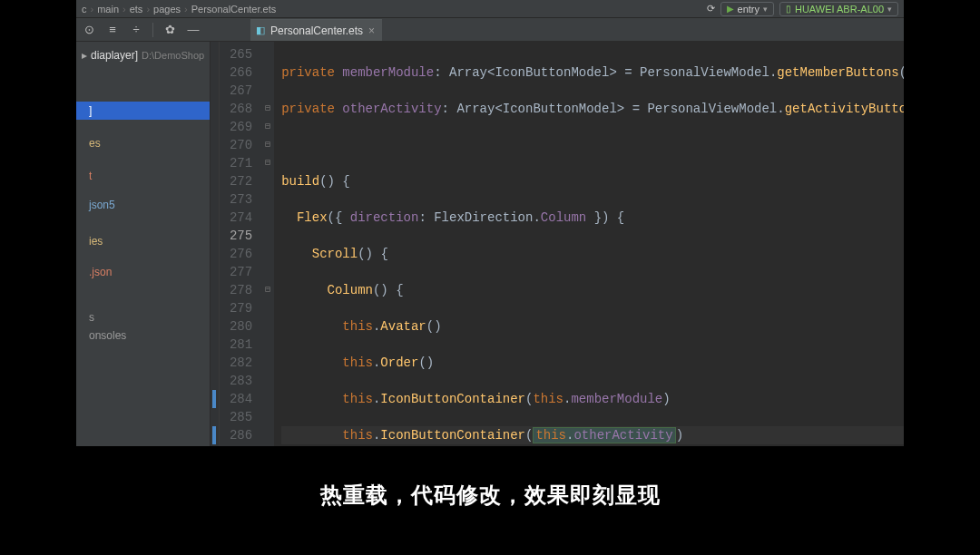  What do you see at coordinates (114, 55) in the screenshot?
I see `project-name: diaplayer]` at bounding box center [114, 55].